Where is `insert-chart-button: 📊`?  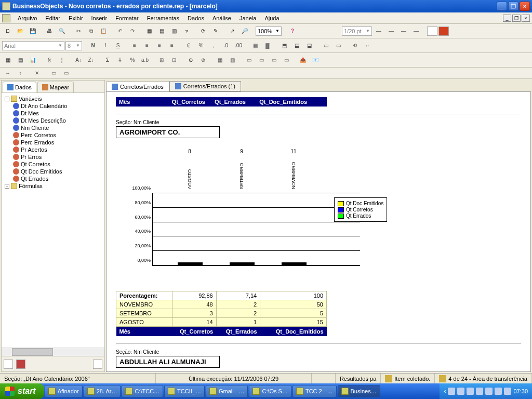
insert-chart-button: 📊 is located at coordinates (33, 60).